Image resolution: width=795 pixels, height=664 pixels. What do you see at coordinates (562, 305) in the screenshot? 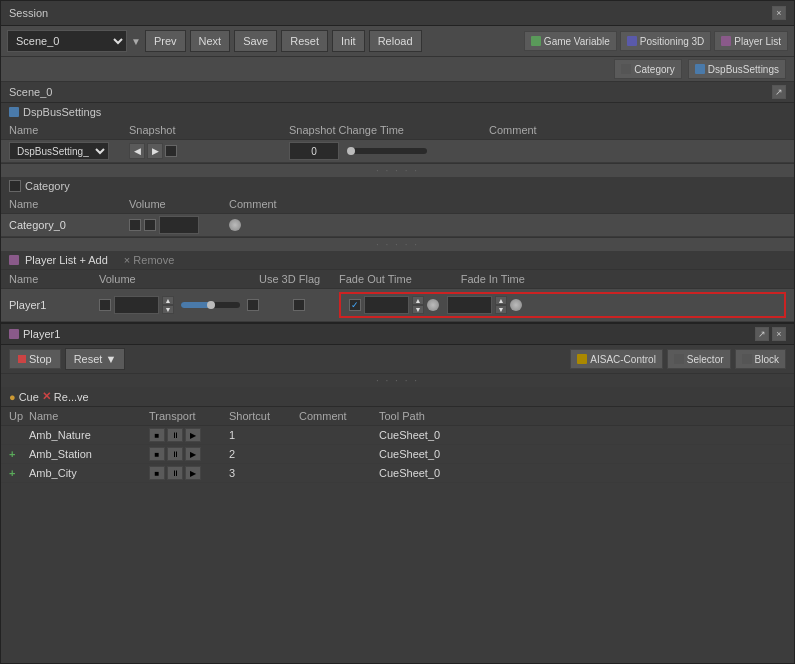
I see `fade-section: ✓ 1000 ▲ ▼ 1000 ▲ ▼` at bounding box center [562, 305].